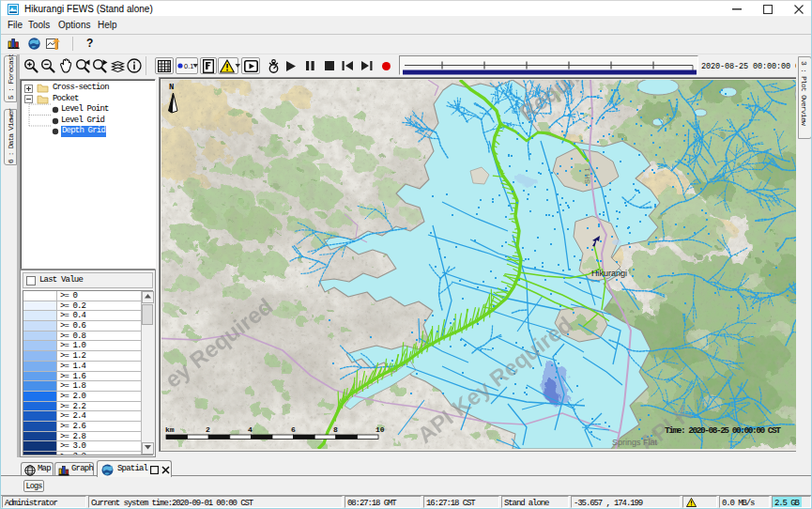 Image resolution: width=812 pixels, height=509 pixels. Describe the element at coordinates (380, 430) in the screenshot. I see `svg-text: 10` at that location.